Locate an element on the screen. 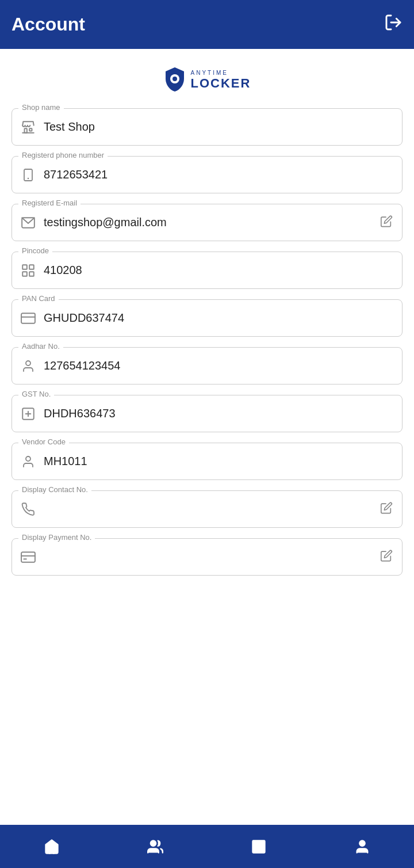 The height and width of the screenshot is (868, 414). aadhar-label: Aadhar No. is located at coordinates (41, 347).